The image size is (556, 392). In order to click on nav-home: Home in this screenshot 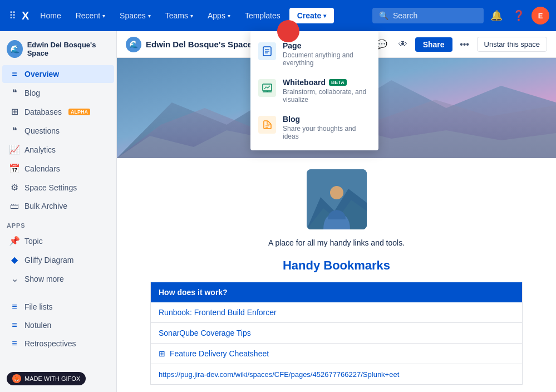, I will do `click(50, 16)`.